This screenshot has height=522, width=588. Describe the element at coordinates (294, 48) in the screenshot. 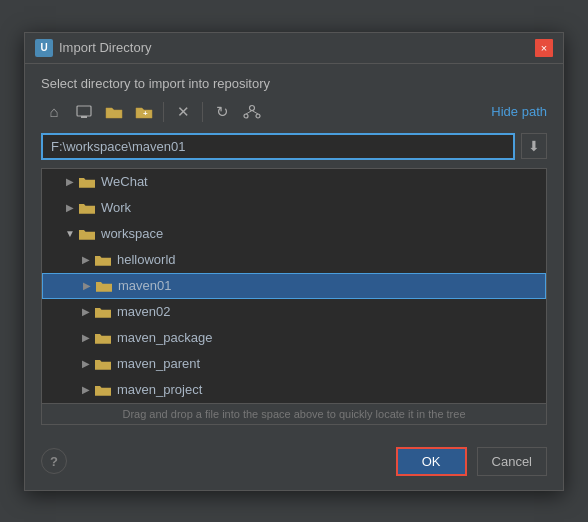

I see `title-bar: U Import Directory ×` at that location.